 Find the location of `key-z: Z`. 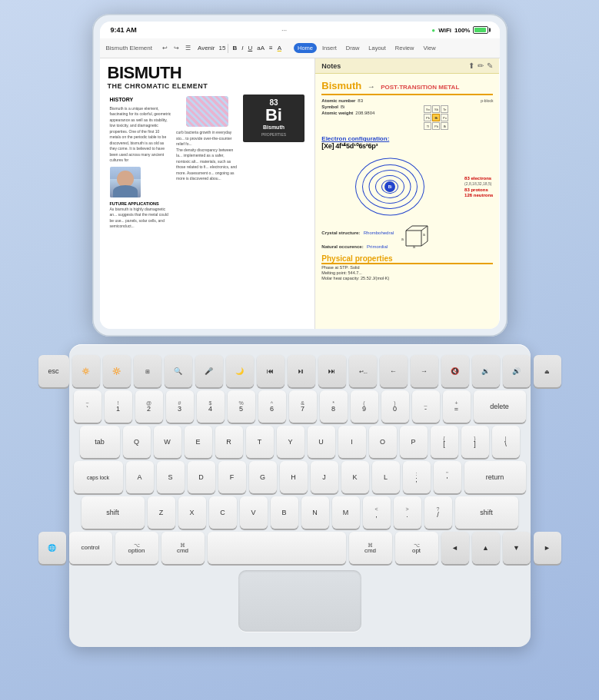

key-z: Z is located at coordinates (161, 513).